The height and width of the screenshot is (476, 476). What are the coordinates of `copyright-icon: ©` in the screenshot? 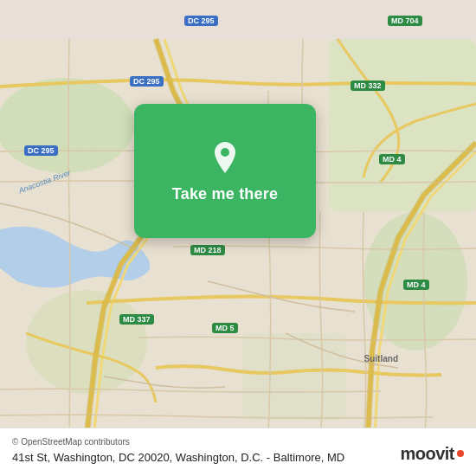 It's located at (16, 441).